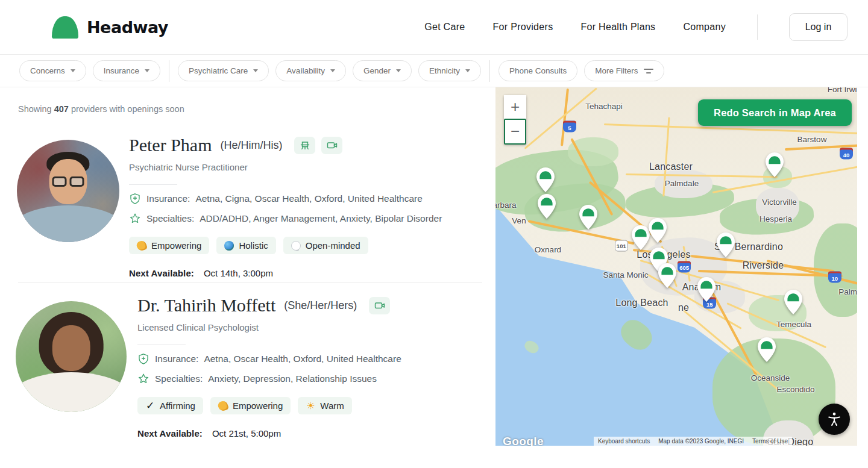 The image size is (868, 468). Describe the element at coordinates (523, 27) in the screenshot. I see `nav-for-providers: For Providers` at that location.